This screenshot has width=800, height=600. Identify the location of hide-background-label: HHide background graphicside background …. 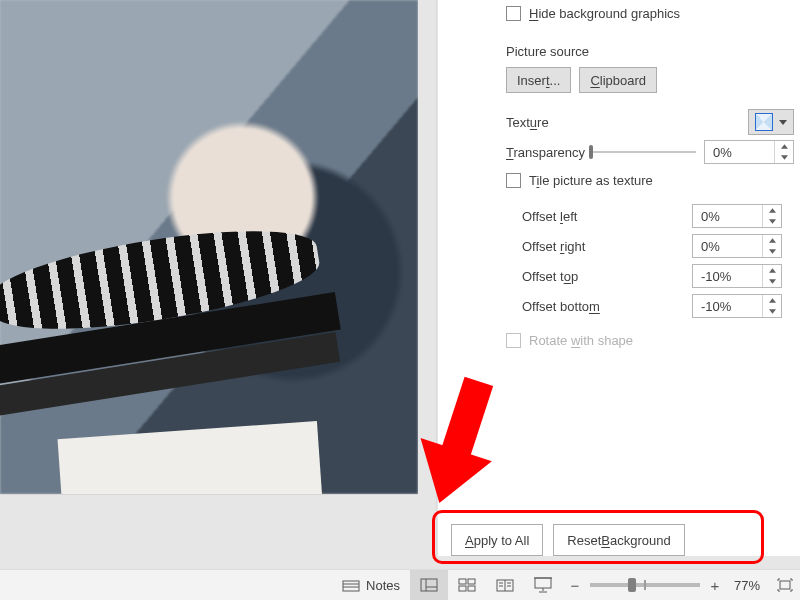
(604, 14).